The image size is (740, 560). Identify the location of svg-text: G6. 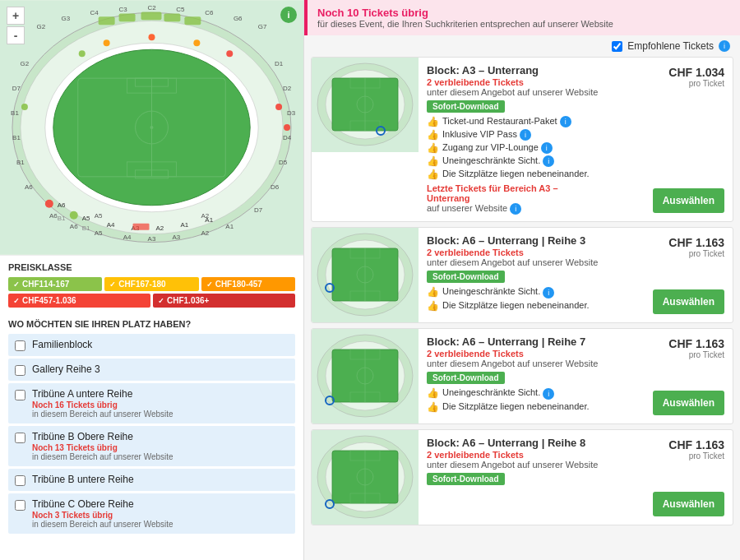
(238, 18).